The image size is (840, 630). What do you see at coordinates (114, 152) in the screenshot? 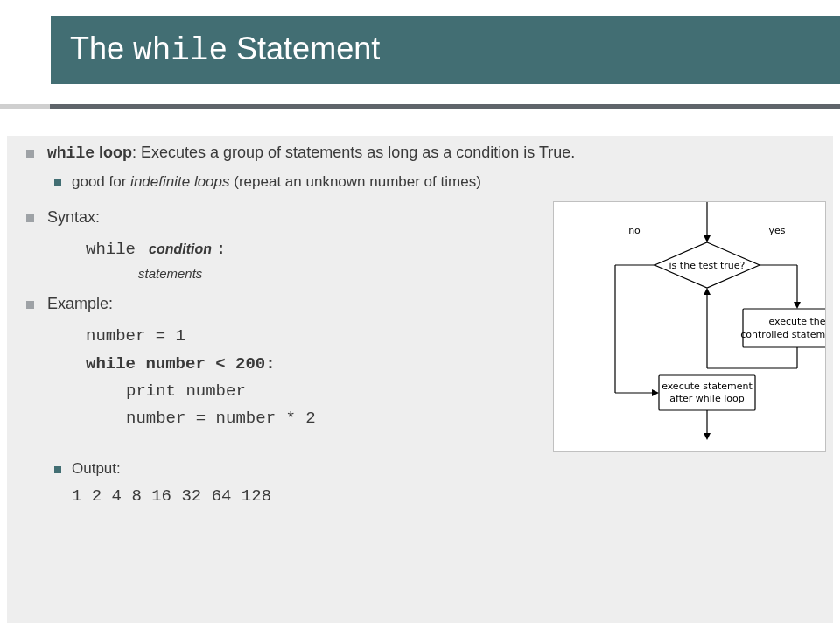
I see `term-loop: loop` at bounding box center [114, 152].